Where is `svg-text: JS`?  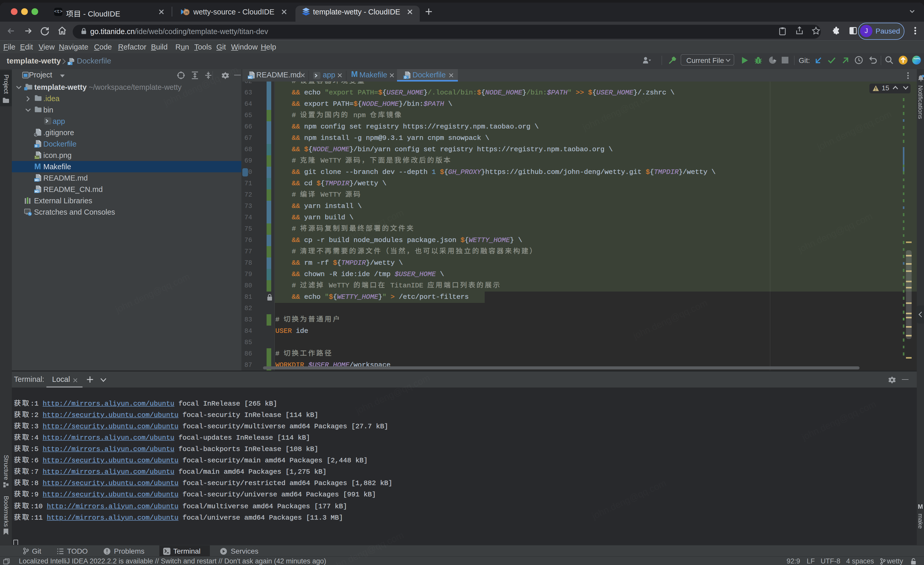 svg-text: JS is located at coordinates (186, 12).